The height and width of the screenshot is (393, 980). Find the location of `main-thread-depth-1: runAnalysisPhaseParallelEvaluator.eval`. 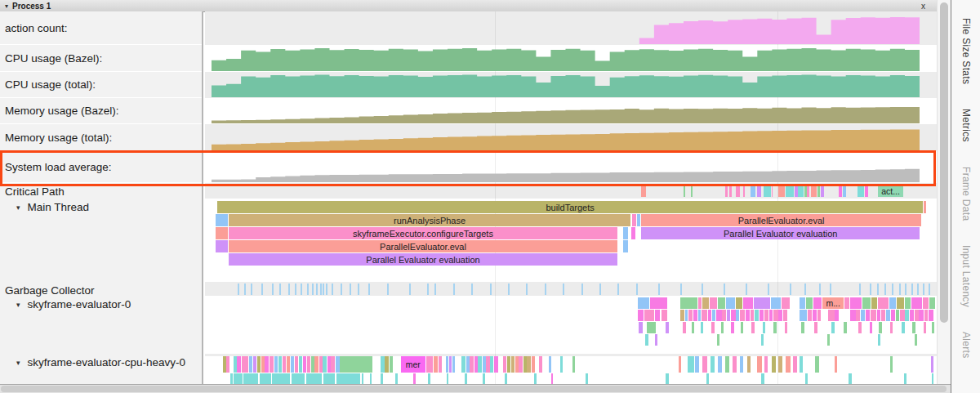

main-thread-depth-1: runAnalysisPhaseParallelEvaluator.eval is located at coordinates (571, 221).